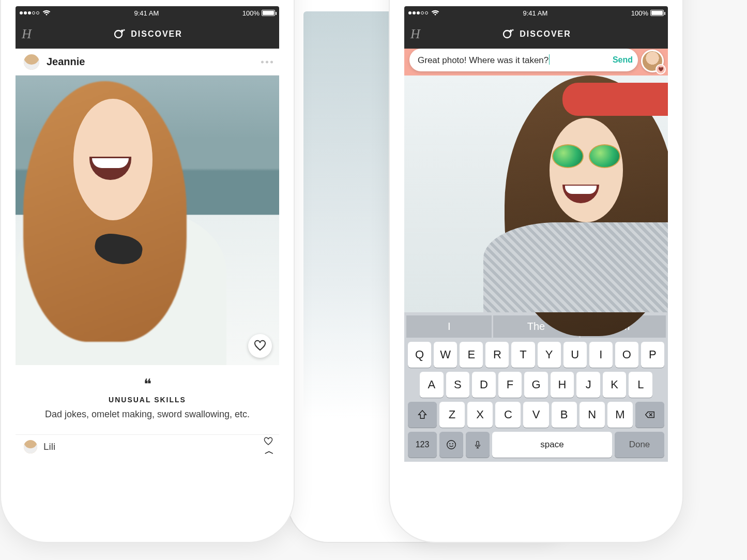  I want to click on key: O, so click(627, 355).